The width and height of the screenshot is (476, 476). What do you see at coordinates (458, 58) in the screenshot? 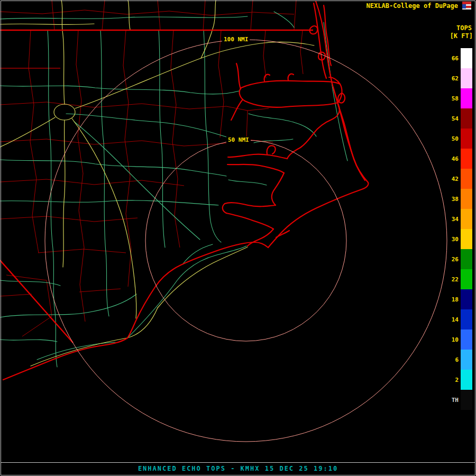
I see `colorbar-entry: 66` at bounding box center [458, 58].